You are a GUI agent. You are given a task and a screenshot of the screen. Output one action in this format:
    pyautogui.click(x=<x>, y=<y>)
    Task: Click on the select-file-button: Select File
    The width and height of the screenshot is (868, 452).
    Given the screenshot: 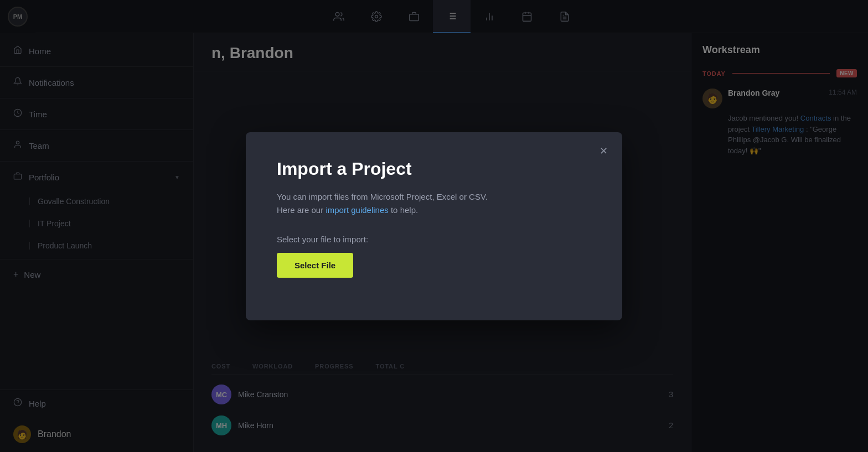 What is the action you would take?
    pyautogui.click(x=315, y=266)
    